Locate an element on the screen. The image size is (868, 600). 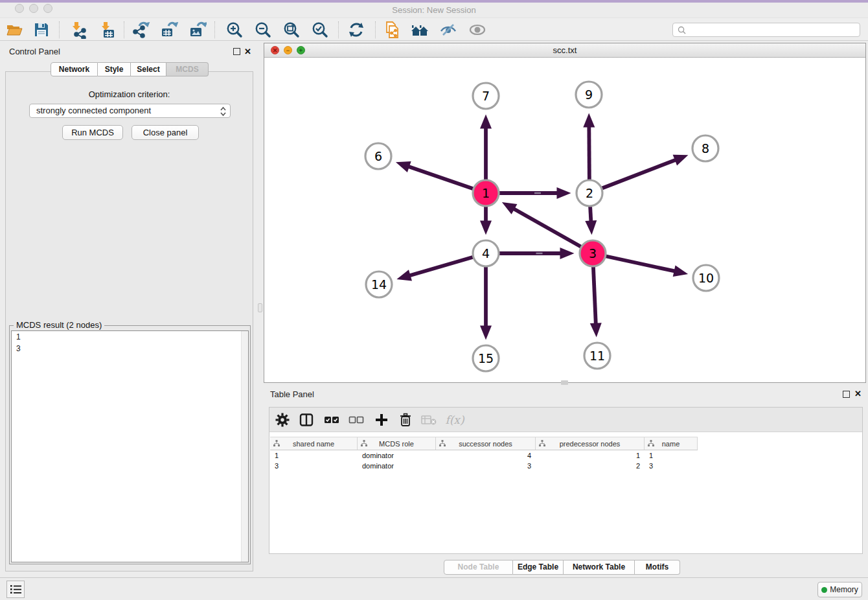
table-settings-gear-icon is located at coordinates (282, 420).